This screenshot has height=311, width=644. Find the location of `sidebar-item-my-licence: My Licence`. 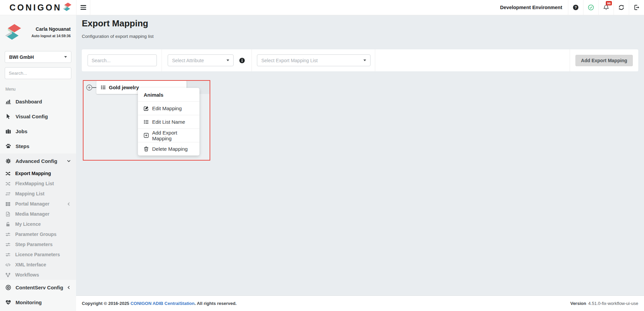

sidebar-item-my-licence: My Licence is located at coordinates (38, 224).